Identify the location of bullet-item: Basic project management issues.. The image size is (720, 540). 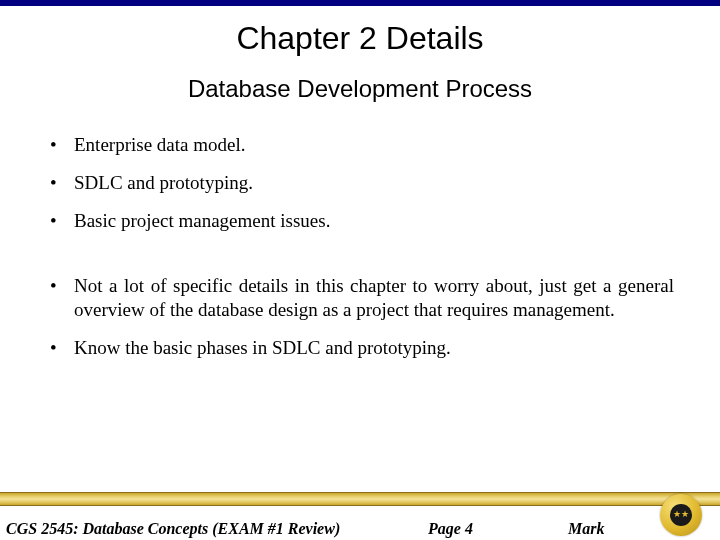
(360, 221).